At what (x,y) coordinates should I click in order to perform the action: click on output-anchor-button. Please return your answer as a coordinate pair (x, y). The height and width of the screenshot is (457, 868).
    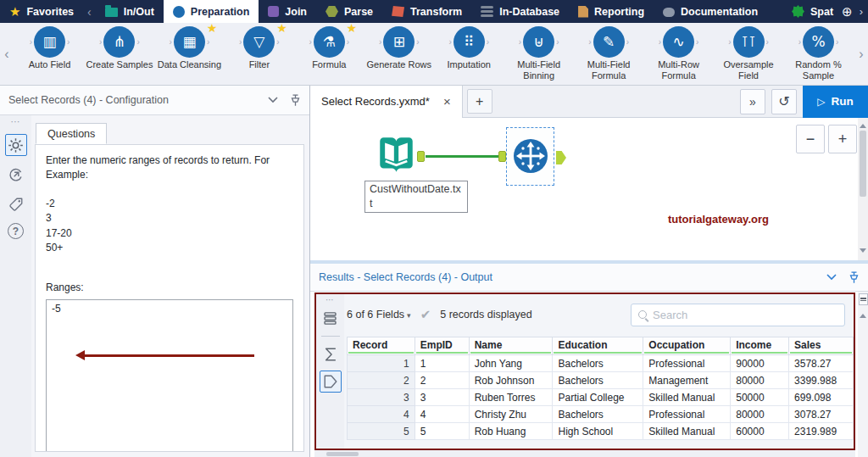
    Looking at the image, I should click on (331, 382).